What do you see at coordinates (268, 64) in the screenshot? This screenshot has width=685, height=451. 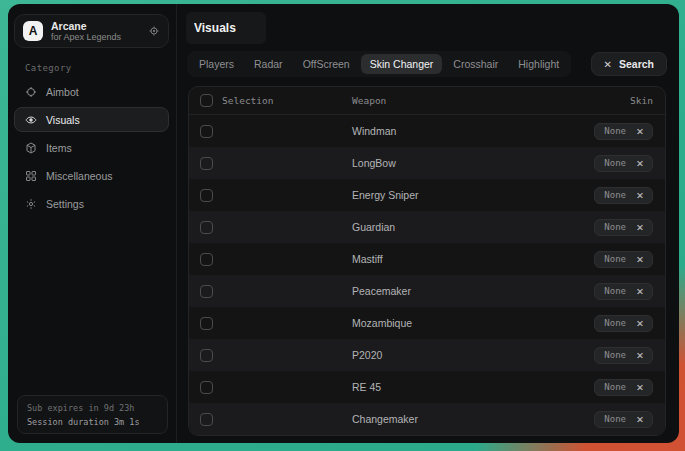 I see `tab-radar: Radar` at bounding box center [268, 64].